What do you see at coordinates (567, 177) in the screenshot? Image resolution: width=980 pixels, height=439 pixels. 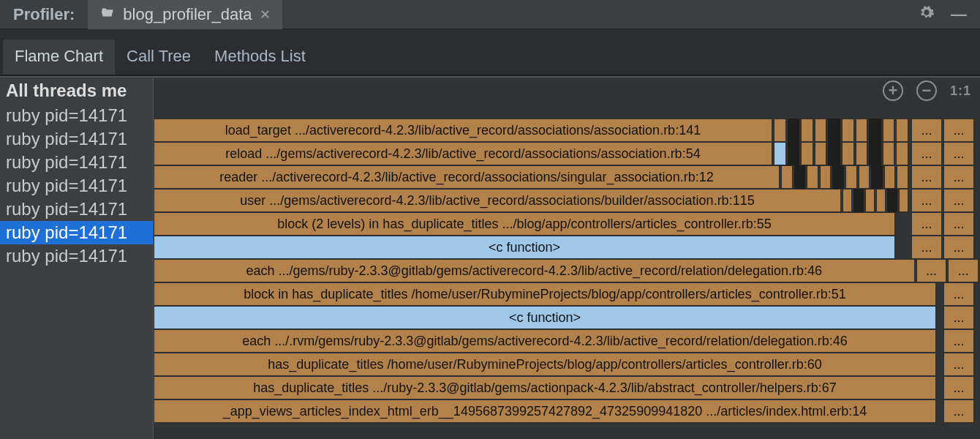 I see `flame-row: reader .../activerecord-4.2.3/lib/active…` at bounding box center [567, 177].